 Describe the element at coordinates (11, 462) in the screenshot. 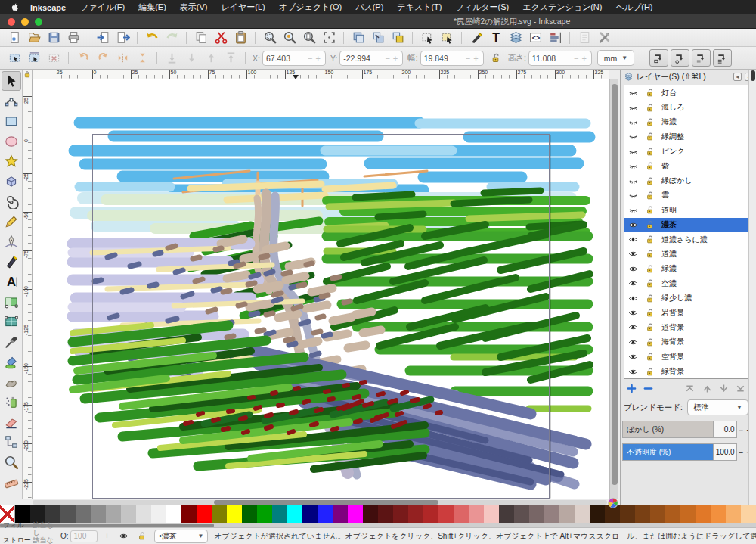

I see `zoom-tool` at that location.